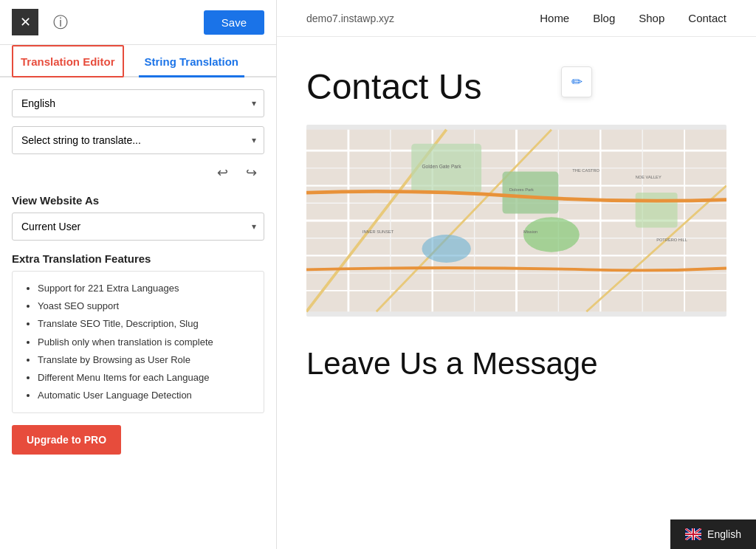 The height and width of the screenshot is (549, 756). Describe the element at coordinates (234, 22) in the screenshot. I see `save-button: Save` at that location.